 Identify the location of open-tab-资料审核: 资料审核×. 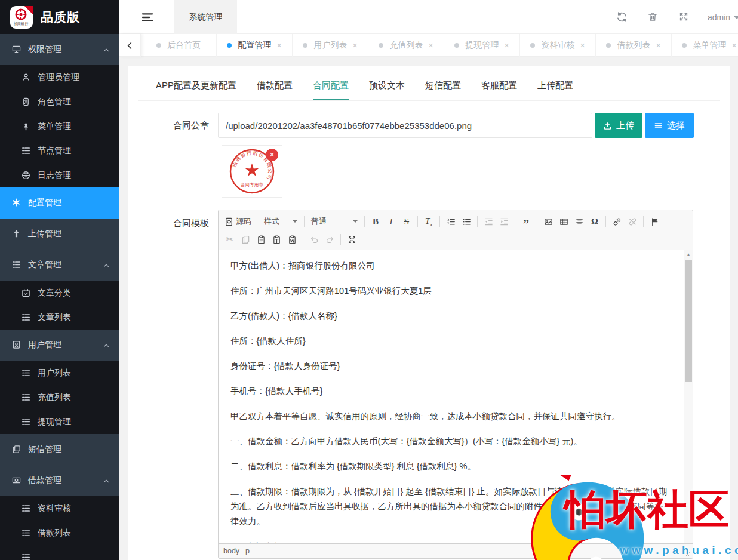
(558, 45).